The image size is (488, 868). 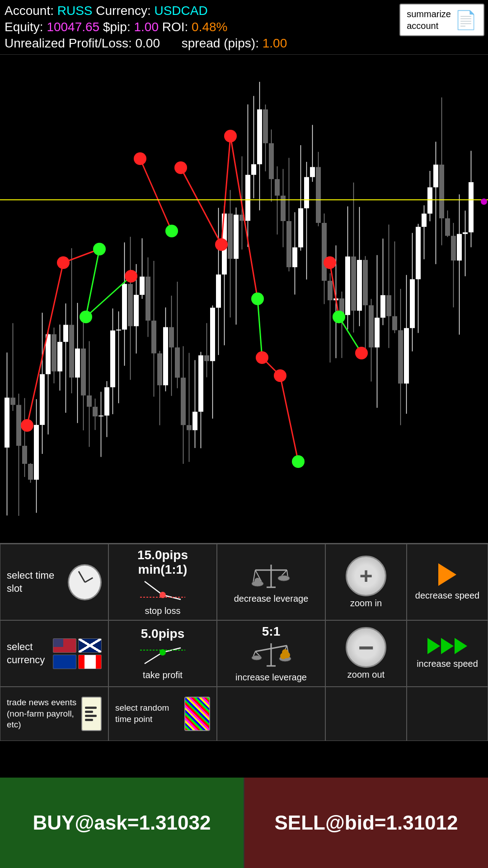 What do you see at coordinates (163, 562) in the screenshot?
I see `stop-loss-pips: 15.0pips min(1:1)` at bounding box center [163, 562].